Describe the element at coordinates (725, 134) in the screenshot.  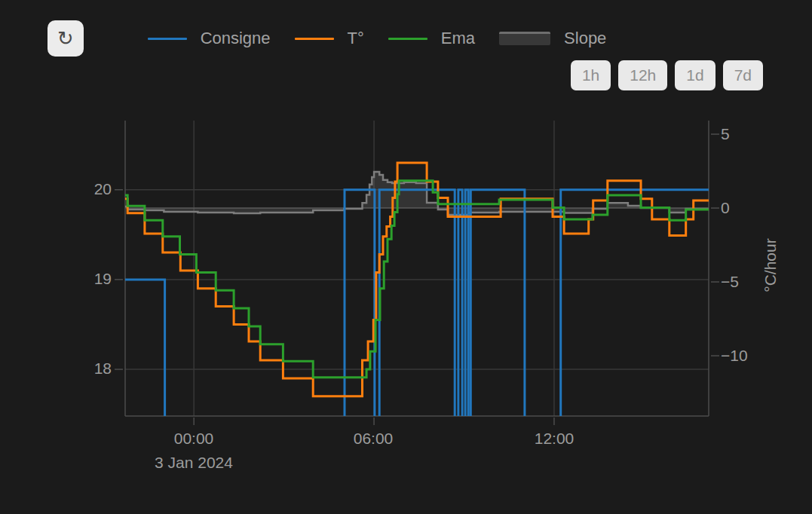
I see `y-right-tick-label: 5` at that location.